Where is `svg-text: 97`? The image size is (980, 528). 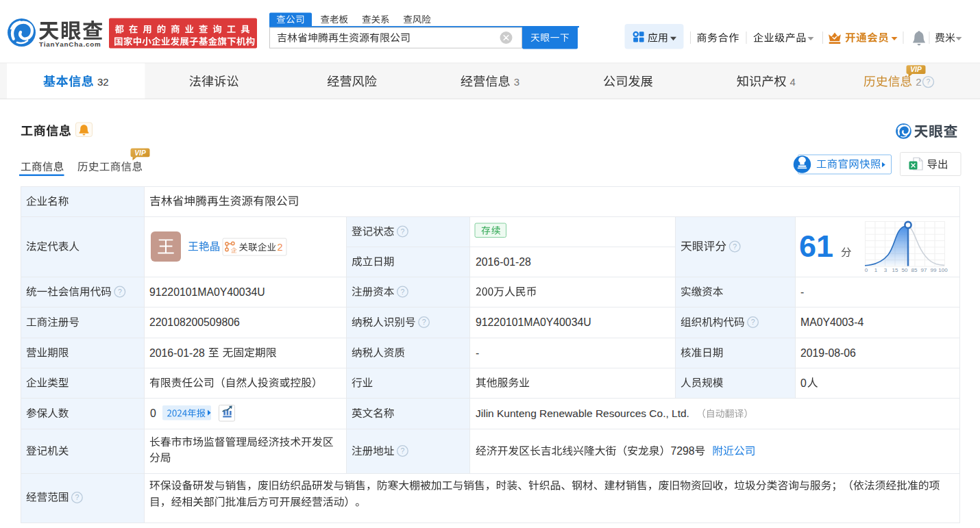
svg-text: 97 is located at coordinates (924, 270).